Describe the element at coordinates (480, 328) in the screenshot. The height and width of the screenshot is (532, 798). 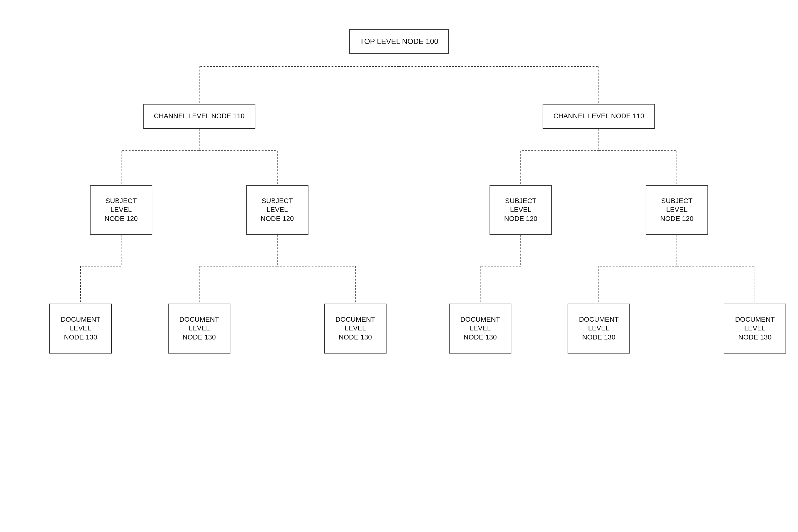
I see `node-doc-4: DOCUMENT LEVEL NODE 130` at that location.